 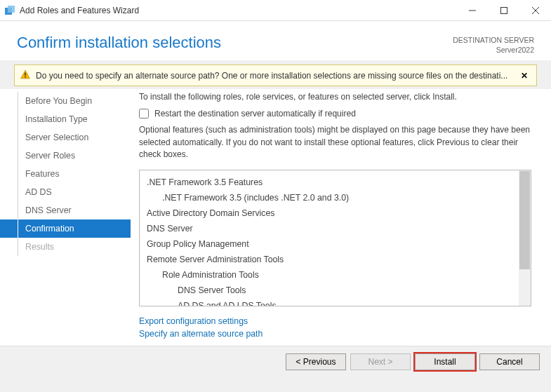 I want to click on maximize-button, so click(x=504, y=10).